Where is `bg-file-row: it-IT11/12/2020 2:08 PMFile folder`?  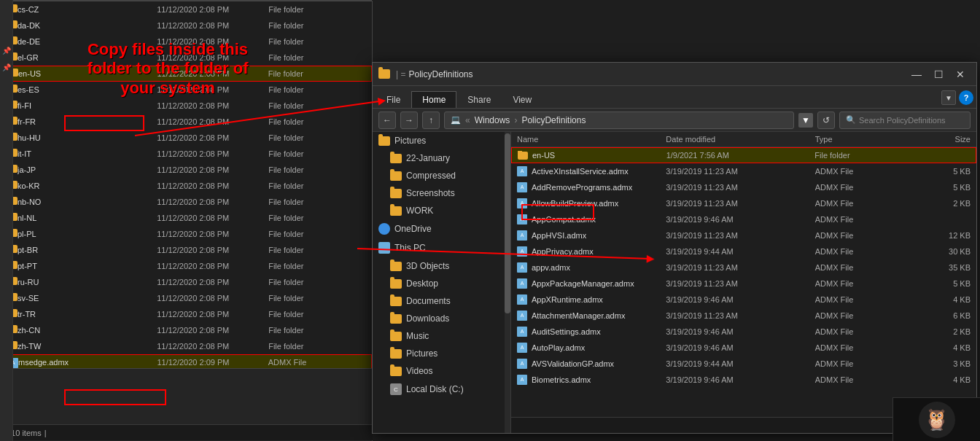
bg-file-row: it-IT11/12/2020 2:08 PMFile folder is located at coordinates (187, 154).